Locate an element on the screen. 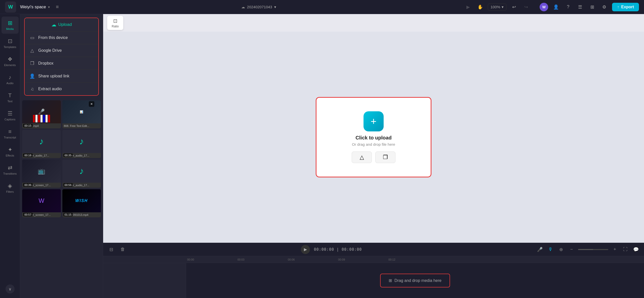  dropbox-label: Dropbox is located at coordinates (46, 63).